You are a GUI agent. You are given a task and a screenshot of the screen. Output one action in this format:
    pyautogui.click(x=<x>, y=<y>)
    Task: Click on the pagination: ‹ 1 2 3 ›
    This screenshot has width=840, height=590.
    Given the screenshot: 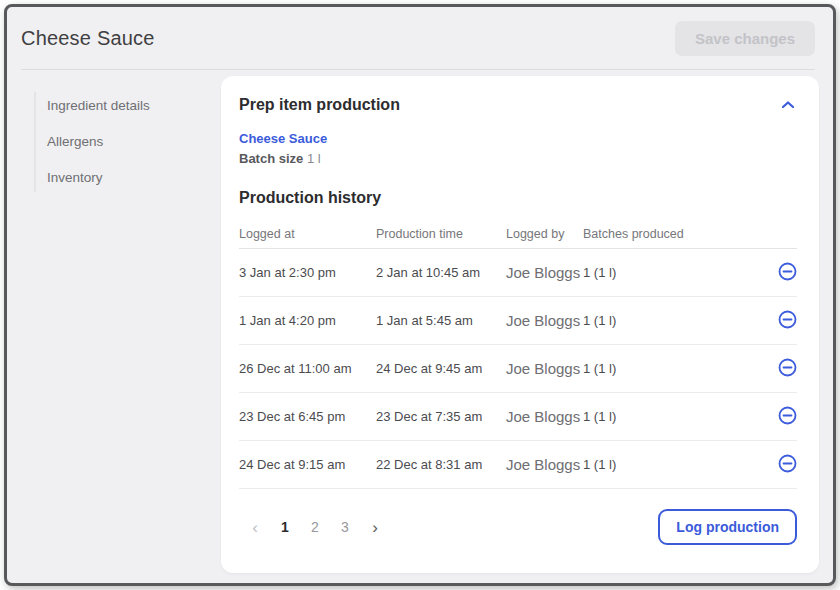 What is the action you would take?
    pyautogui.click(x=315, y=528)
    